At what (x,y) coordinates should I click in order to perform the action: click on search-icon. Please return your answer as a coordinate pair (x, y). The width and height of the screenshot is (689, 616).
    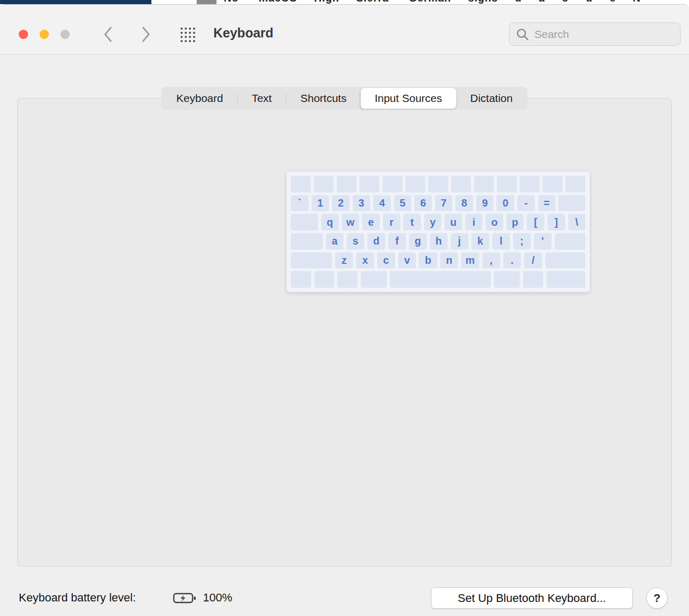
    Looking at the image, I should click on (522, 34).